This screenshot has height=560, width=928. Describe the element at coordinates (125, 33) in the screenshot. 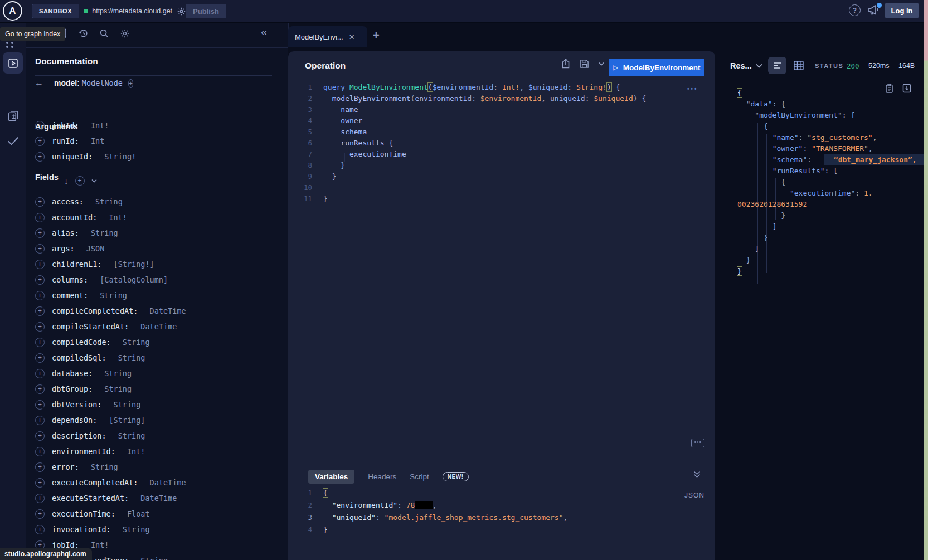

I see `explorer-settings-gear-icon` at that location.